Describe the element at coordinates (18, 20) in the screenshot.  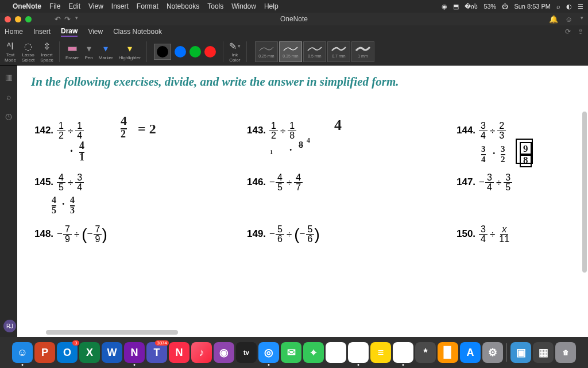
I see `minimize-button` at that location.